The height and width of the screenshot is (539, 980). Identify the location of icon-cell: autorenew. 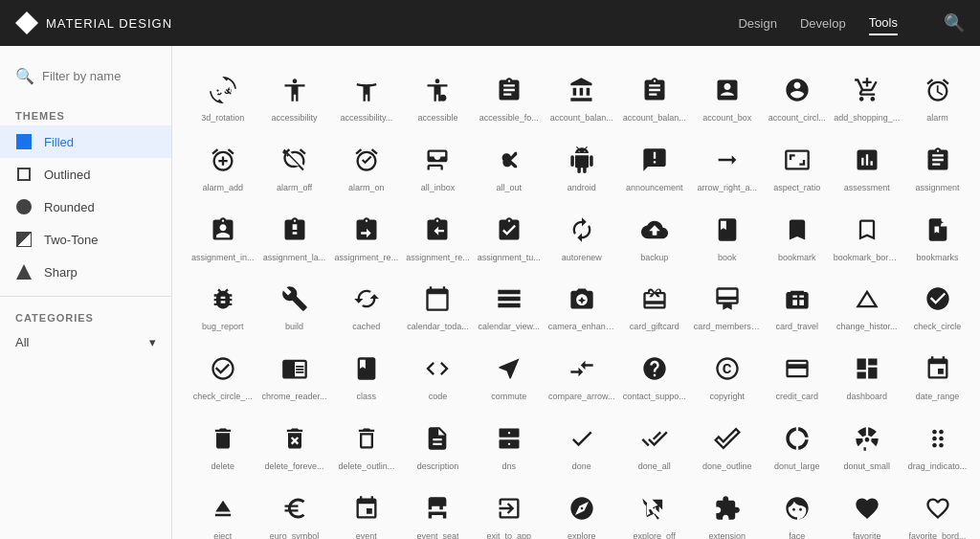
(582, 236).